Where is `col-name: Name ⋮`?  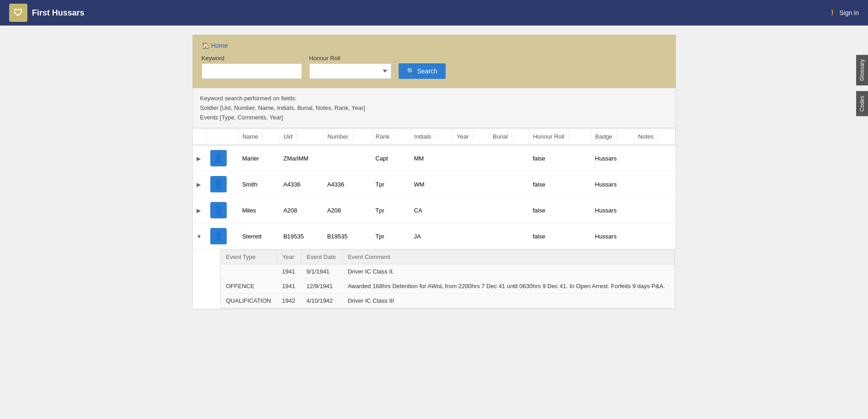
col-name: Name ⋮ is located at coordinates (259, 137).